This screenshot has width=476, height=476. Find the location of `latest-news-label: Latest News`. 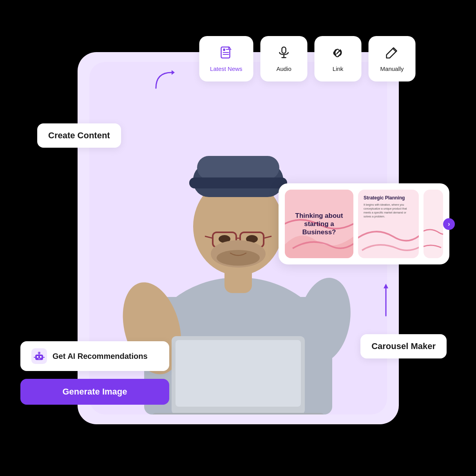

latest-news-label: Latest News is located at coordinates (226, 69).